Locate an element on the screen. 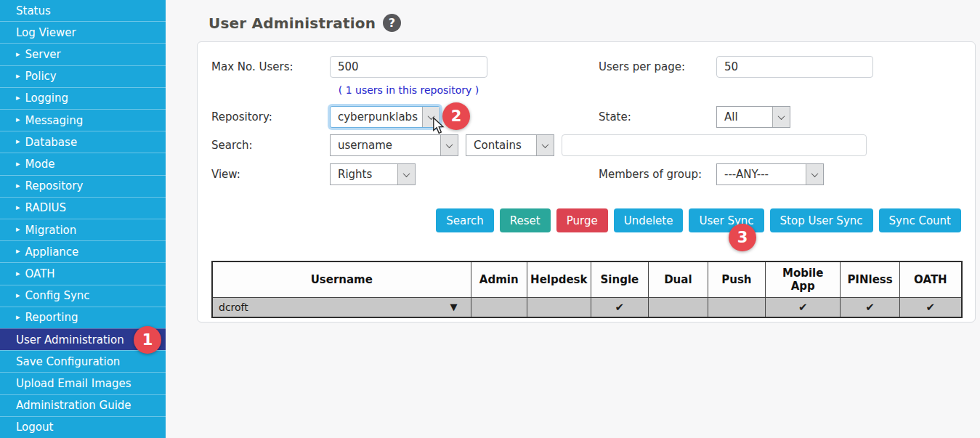 The image size is (980, 438). sidebar-item-label: Mode is located at coordinates (41, 164).